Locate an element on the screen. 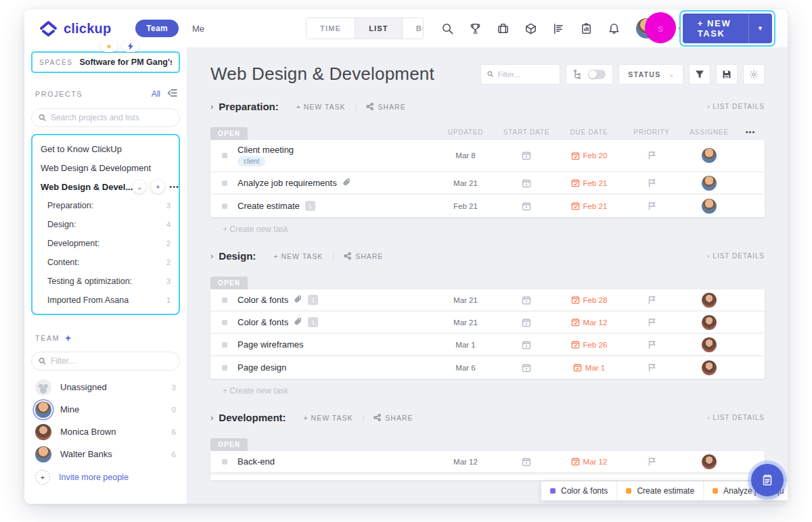  list-filter is located at coordinates (520, 74).